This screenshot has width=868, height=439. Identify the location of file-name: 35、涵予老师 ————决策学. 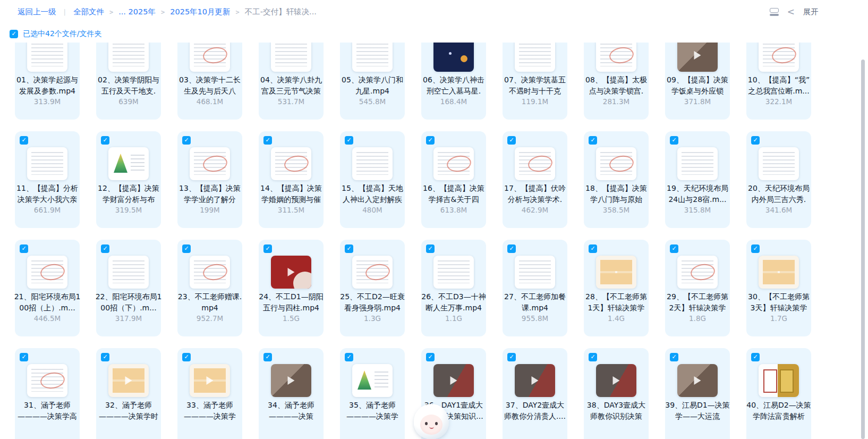
(372, 411).